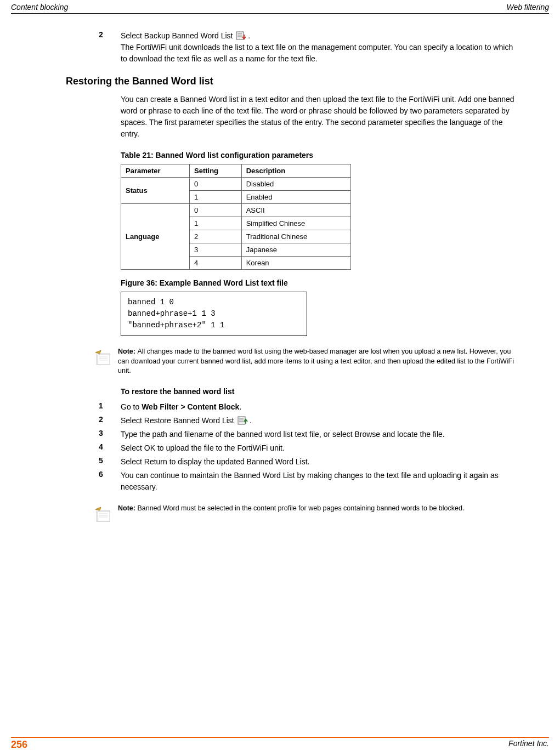 The width and height of the screenshot is (560, 756). What do you see at coordinates (324, 481) in the screenshot?
I see `restore-step-6: 6 You can continue to maintain the Banne…` at bounding box center [324, 481].